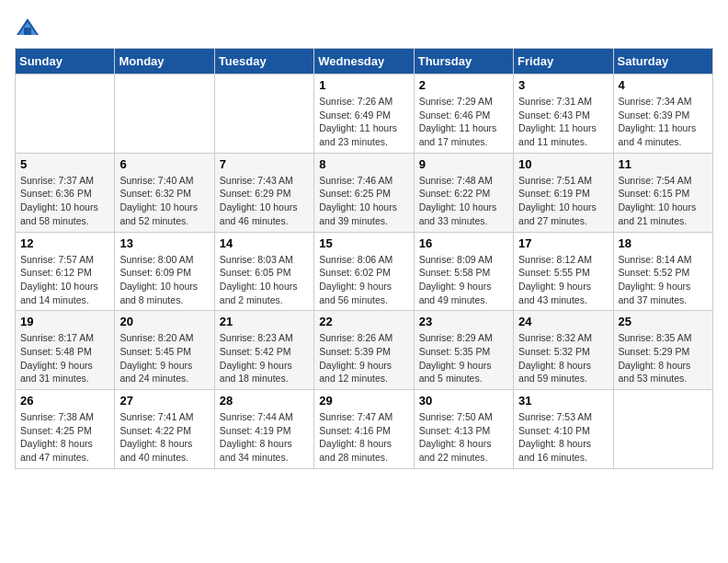  What do you see at coordinates (364, 28) in the screenshot?
I see `page-header` at bounding box center [364, 28].